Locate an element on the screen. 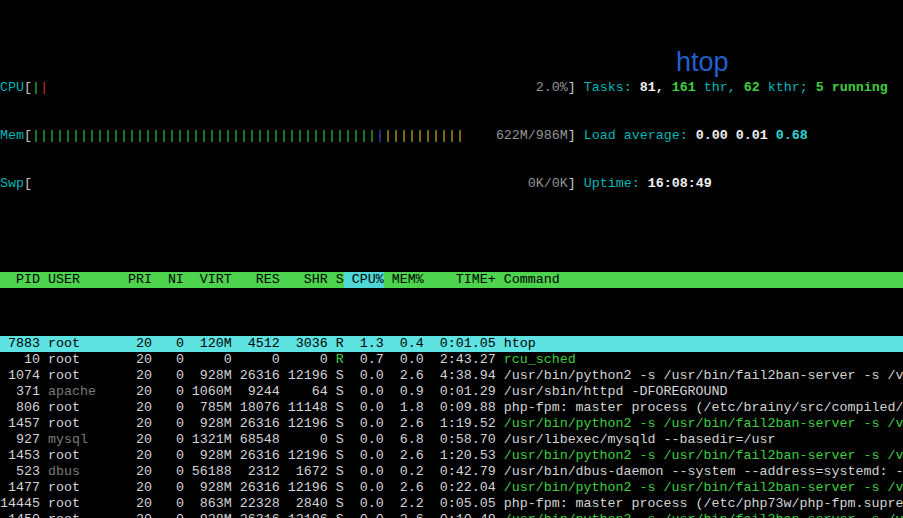 The width and height of the screenshot is (903, 518). column-header-s: S is located at coordinates (340, 280).